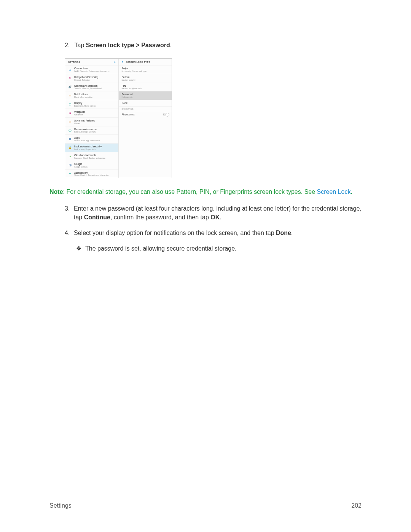 The width and height of the screenshot is (411, 532). What do you see at coordinates (115, 62) in the screenshot?
I see `search-icon: ⌕` at bounding box center [115, 62].